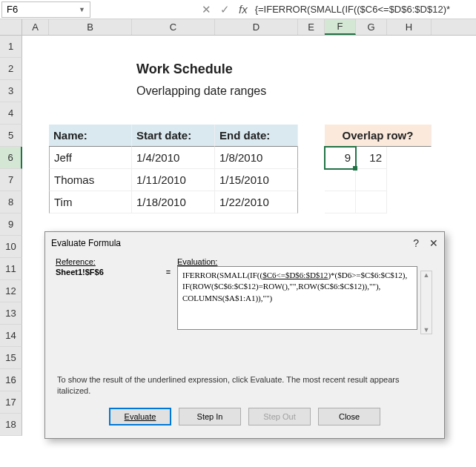 The image size is (476, 467). Describe the element at coordinates (257, 202) in the screenshot. I see `cell-end: 1/22/2010` at that location.